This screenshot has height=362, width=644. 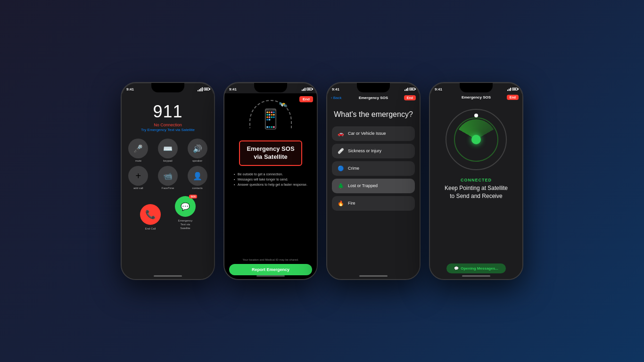 I want to click on end-call-group: 📞 End Call, so click(x=150, y=217).